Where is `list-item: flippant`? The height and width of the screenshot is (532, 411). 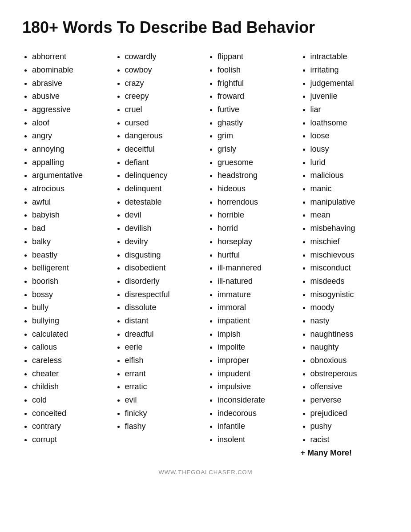 list-item: flippant is located at coordinates (257, 57).